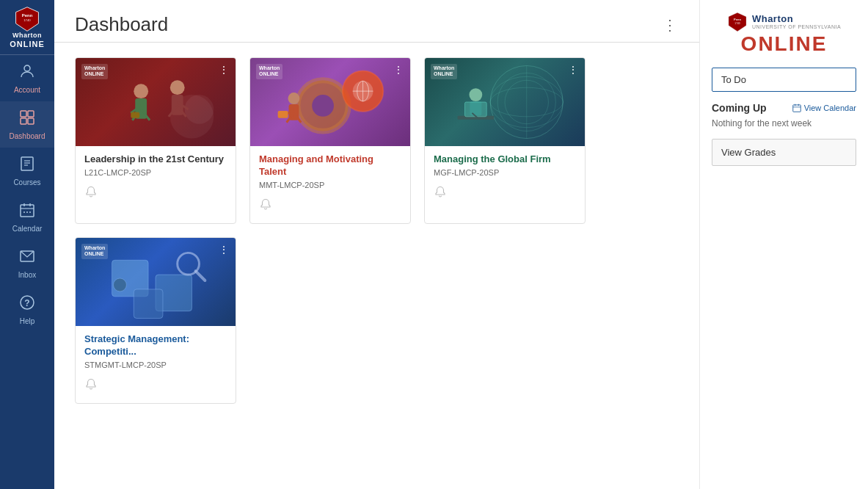 This screenshot has width=868, height=489. I want to click on course-card-body-4: Strategic Management: Competiti... STMGM…, so click(156, 364).